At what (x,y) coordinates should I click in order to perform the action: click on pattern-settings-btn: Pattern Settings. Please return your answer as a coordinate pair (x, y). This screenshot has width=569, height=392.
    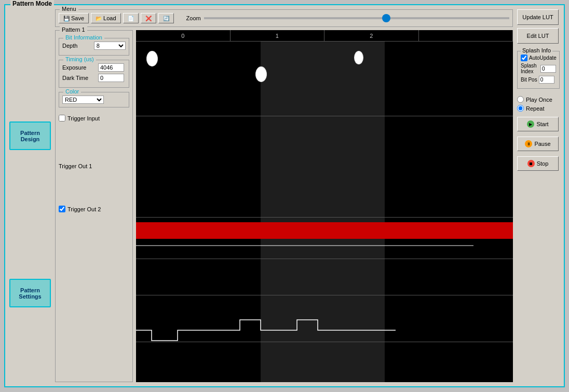
    Looking at the image, I should click on (30, 293).